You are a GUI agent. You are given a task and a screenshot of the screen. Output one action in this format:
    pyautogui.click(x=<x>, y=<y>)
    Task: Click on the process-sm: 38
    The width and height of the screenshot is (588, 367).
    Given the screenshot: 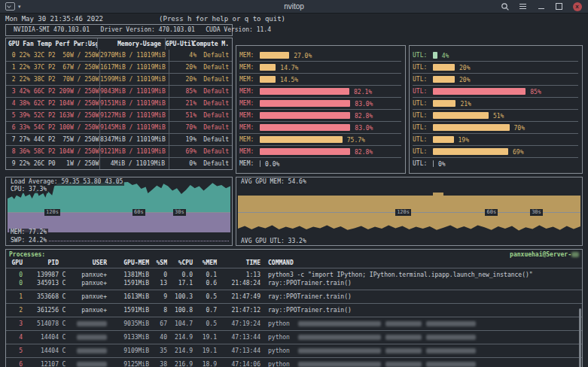 What is the action you would take?
    pyautogui.click(x=158, y=364)
    